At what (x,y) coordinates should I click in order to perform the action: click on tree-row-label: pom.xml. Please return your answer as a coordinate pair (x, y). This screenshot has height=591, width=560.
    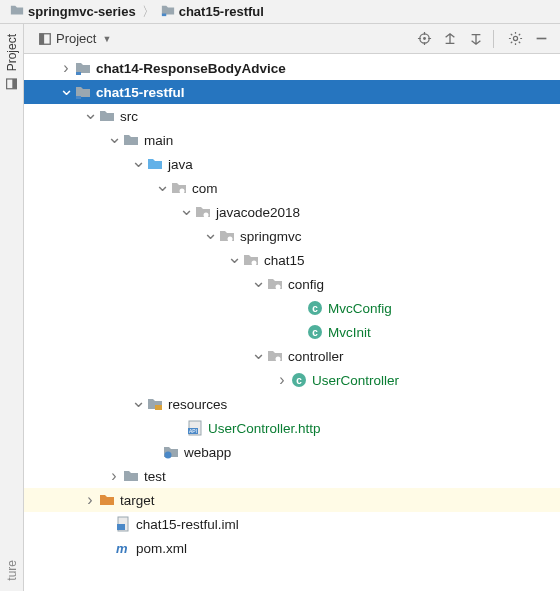
    Looking at the image, I should click on (162, 548).